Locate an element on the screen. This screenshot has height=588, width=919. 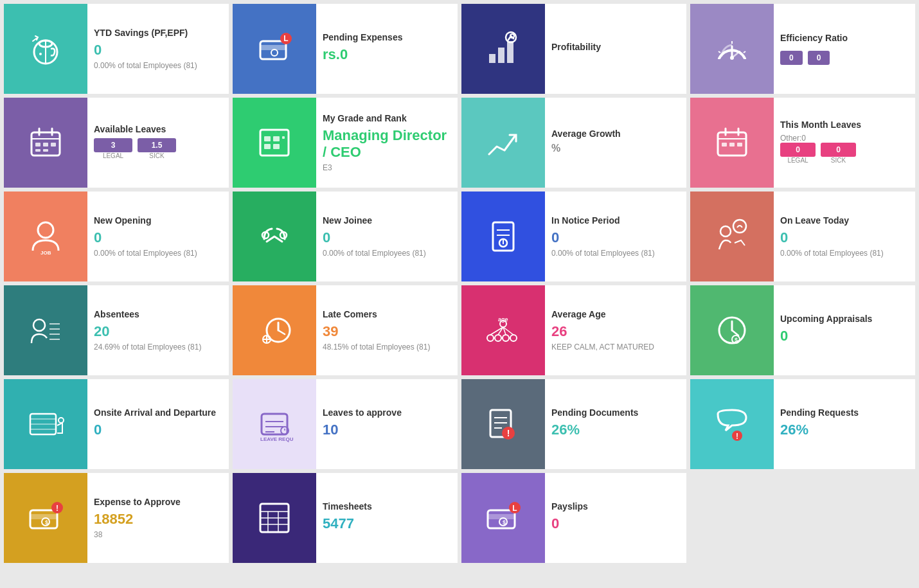
efficiency-ratio-title: Efficiency Ratio is located at coordinates (844, 38).